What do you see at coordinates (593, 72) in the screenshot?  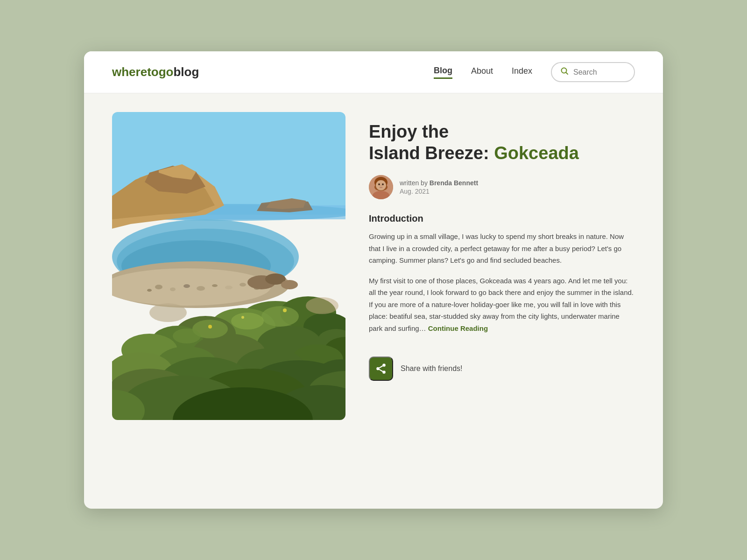 I see `search-box` at bounding box center [593, 72].